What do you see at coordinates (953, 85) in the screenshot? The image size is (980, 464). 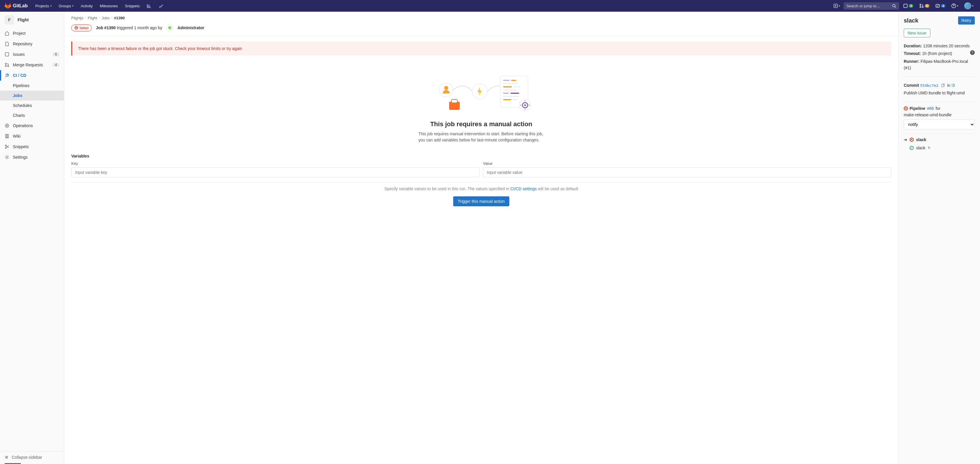 I see `mr-link: !3` at bounding box center [953, 85].